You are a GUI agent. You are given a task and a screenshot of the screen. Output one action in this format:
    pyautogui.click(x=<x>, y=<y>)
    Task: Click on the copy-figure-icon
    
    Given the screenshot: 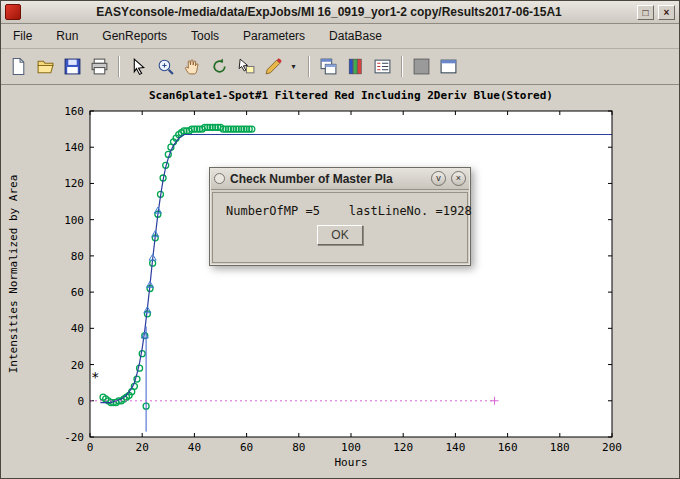 What is the action you would take?
    pyautogui.click(x=328, y=66)
    